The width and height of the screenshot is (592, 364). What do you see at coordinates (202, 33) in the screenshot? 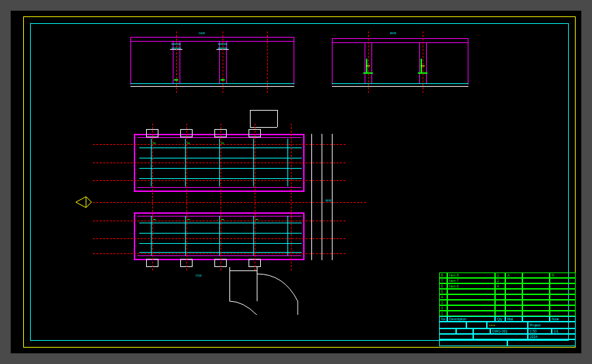
I see `dim-label: 2400` at bounding box center [202, 33].